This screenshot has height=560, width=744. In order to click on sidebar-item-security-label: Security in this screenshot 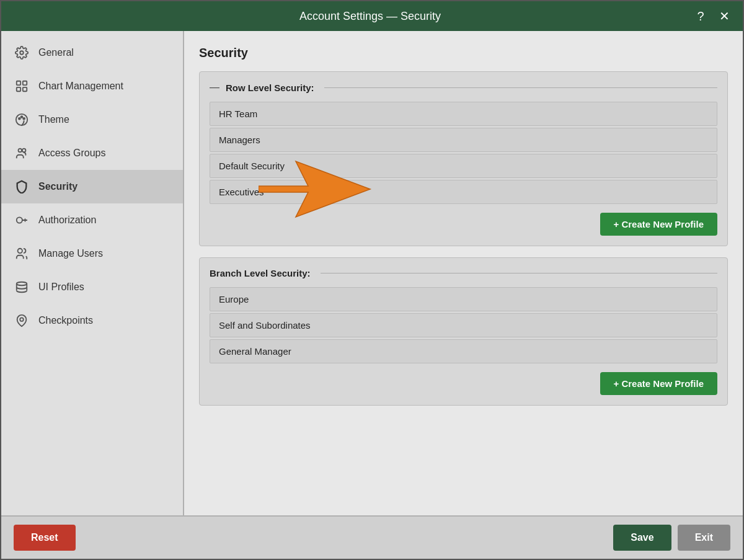, I will do `click(58, 187)`.